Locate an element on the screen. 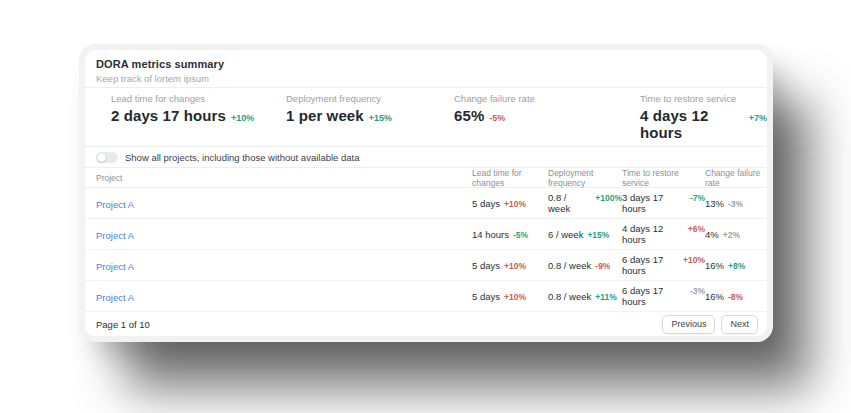  cell-value: 4% is located at coordinates (712, 234).